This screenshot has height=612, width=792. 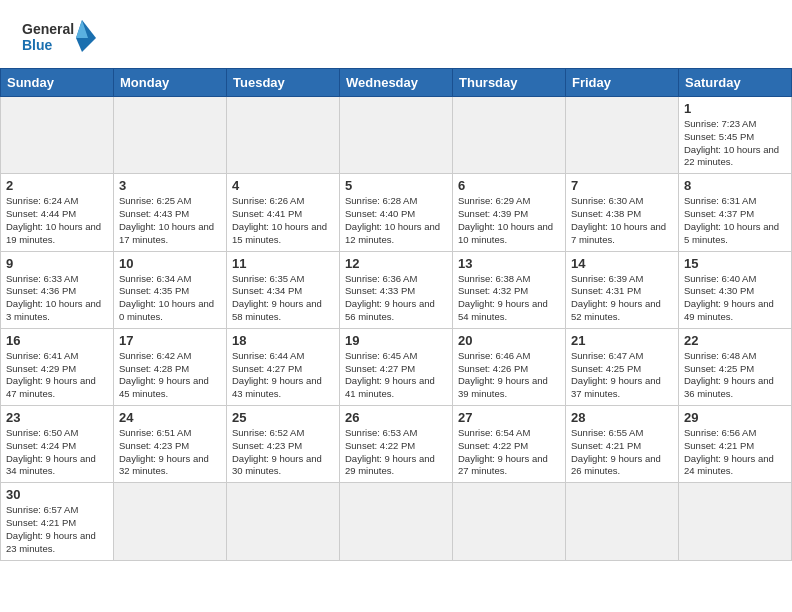 What do you see at coordinates (284, 444) in the screenshot?
I see `calendar-cell: 25Sunrise: 6:52 AM Sunset: 4:23 PM Dayli…` at bounding box center [284, 444].